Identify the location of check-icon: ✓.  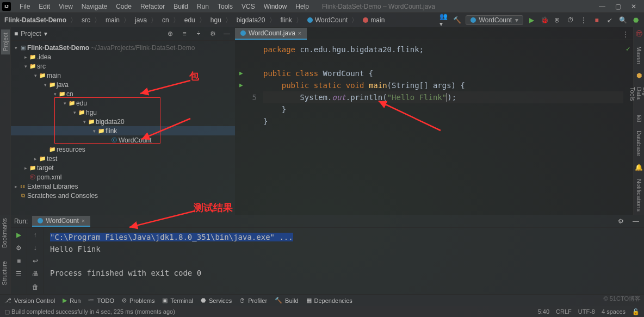
(628, 48).